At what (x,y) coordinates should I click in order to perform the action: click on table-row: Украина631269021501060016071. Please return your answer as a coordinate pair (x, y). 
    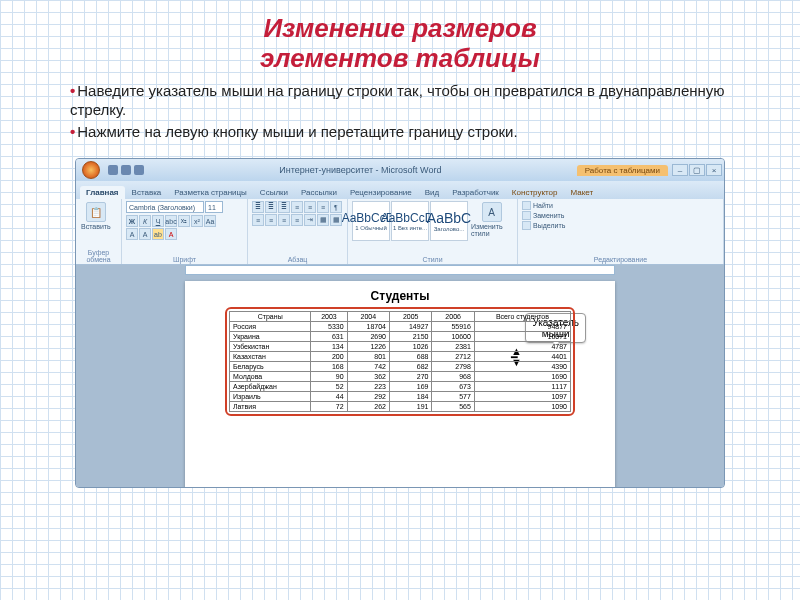
    Looking at the image, I should click on (400, 337).